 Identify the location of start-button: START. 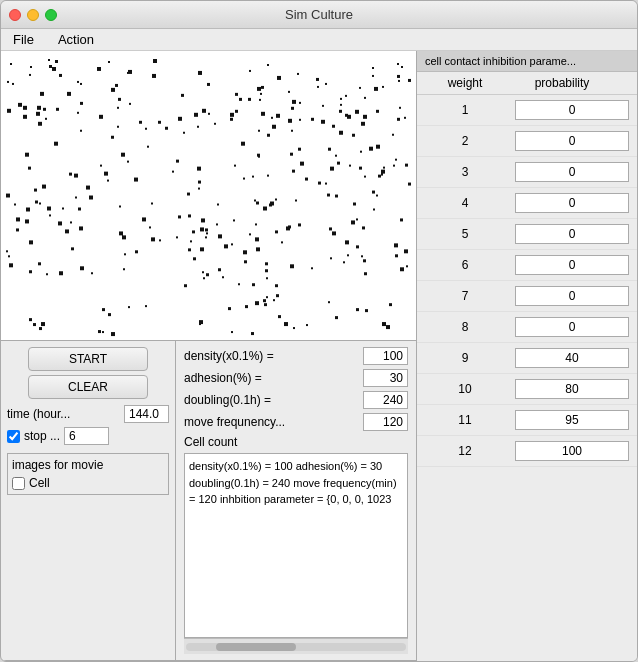
(88, 359).